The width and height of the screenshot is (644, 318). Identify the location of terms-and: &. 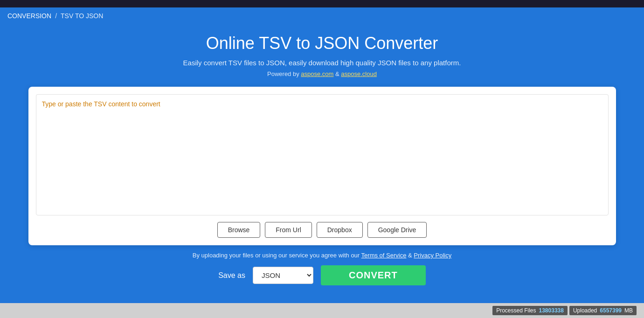
(411, 256).